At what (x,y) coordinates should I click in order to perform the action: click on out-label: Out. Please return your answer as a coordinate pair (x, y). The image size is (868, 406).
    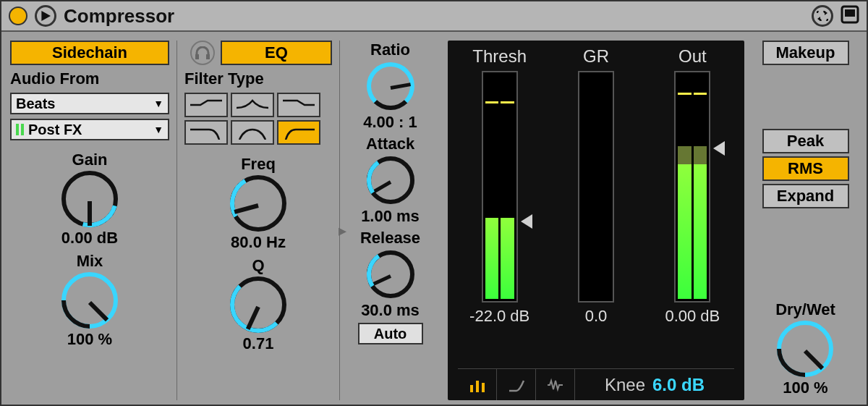
    Looking at the image, I should click on (693, 56).